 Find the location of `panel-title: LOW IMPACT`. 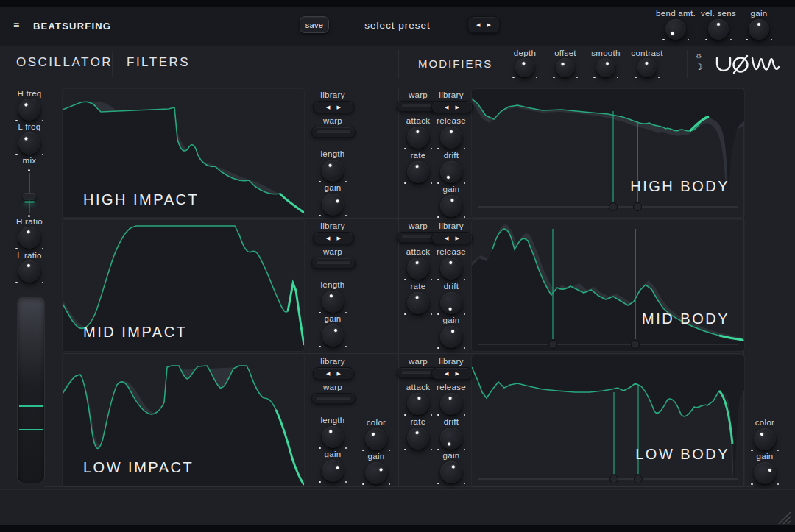

panel-title: LOW IMPACT is located at coordinates (138, 468).